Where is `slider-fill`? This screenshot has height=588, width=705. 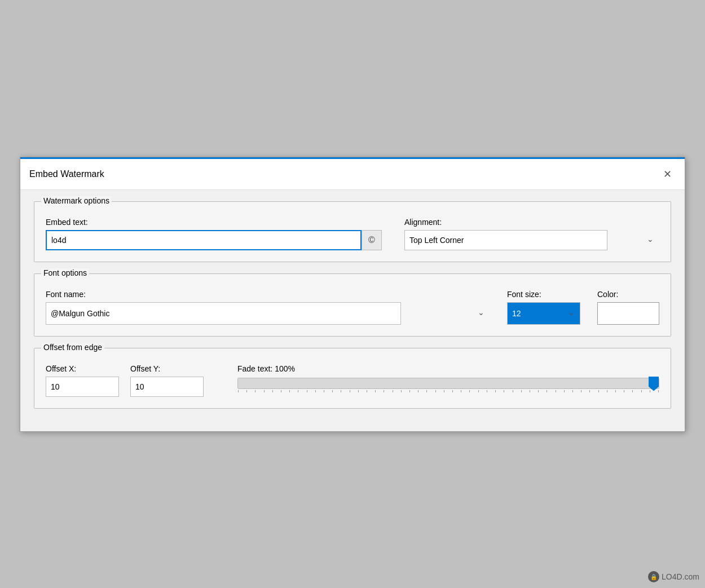
slider-fill is located at coordinates (448, 383).